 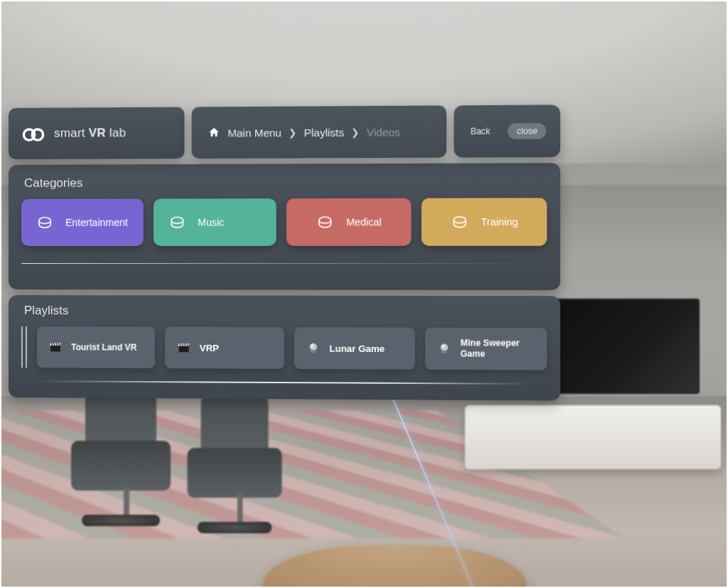 What do you see at coordinates (364, 222) in the screenshot?
I see `category-label: Medical` at bounding box center [364, 222].